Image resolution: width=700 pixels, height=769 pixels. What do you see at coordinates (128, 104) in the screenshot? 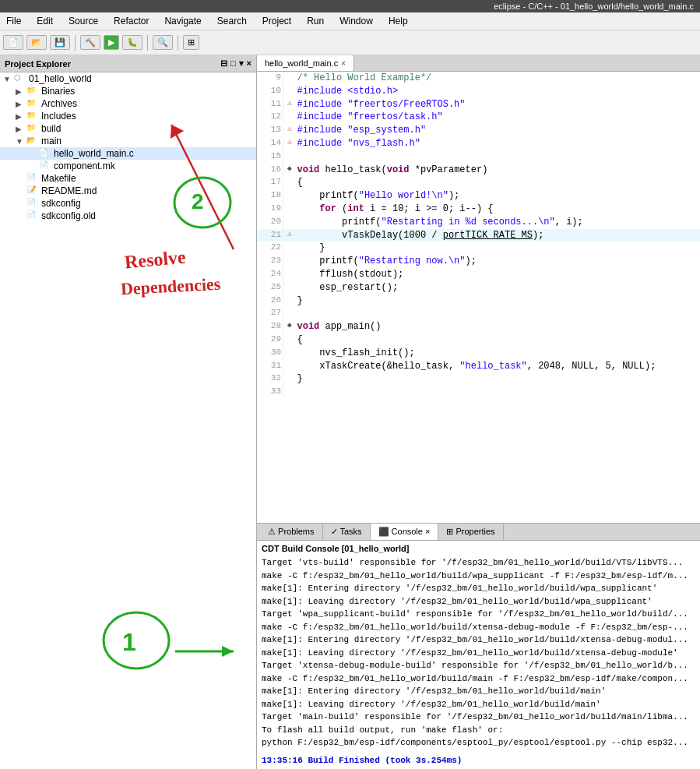
I see `tree-item-archives: ▶ 📁 Archives` at bounding box center [128, 104].